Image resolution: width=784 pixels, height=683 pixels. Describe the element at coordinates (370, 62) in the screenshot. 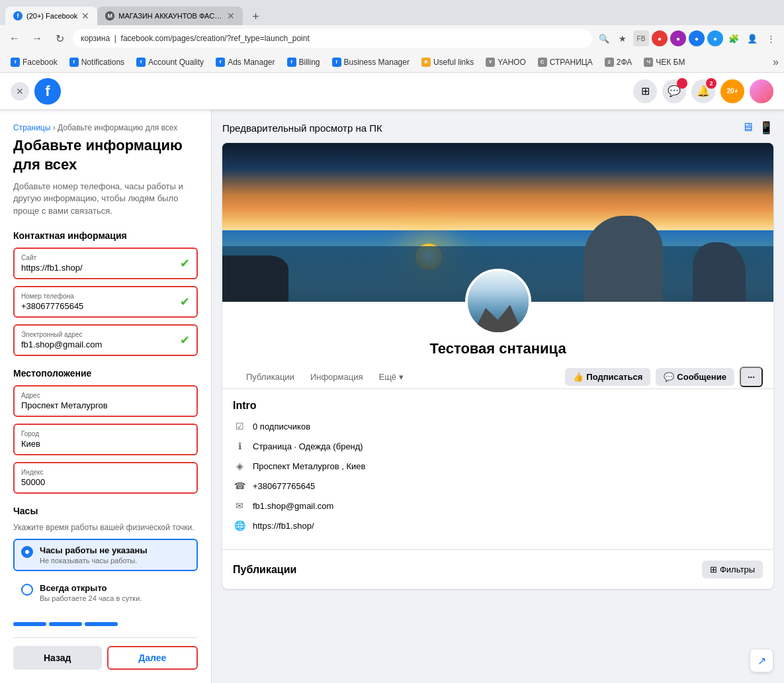

I see `bookmark-business-manager: f Business Manager` at that location.